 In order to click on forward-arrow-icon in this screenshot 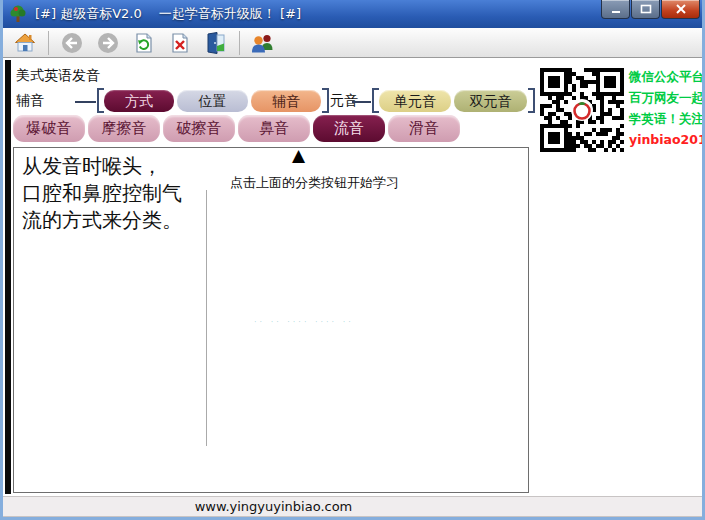, I will do `click(108, 43)`.